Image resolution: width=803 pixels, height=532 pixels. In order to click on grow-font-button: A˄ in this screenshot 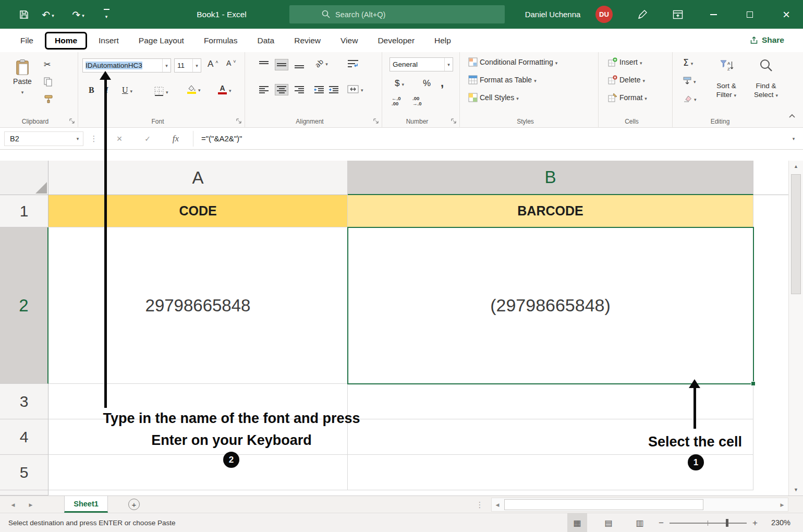, I will do `click(213, 64)`.